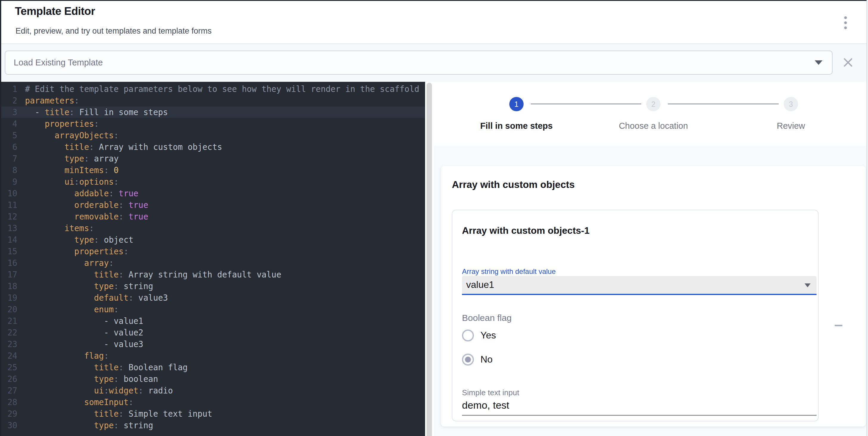 This screenshot has height=436, width=868. I want to click on caret-down-icon, so click(819, 63).